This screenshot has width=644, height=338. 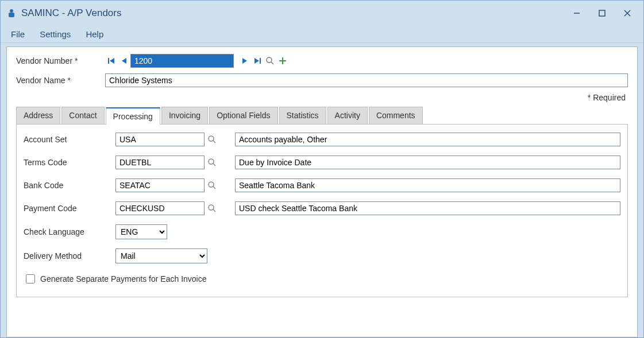 What do you see at coordinates (212, 185) in the screenshot?
I see `bank-code-lookup-icon` at bounding box center [212, 185].